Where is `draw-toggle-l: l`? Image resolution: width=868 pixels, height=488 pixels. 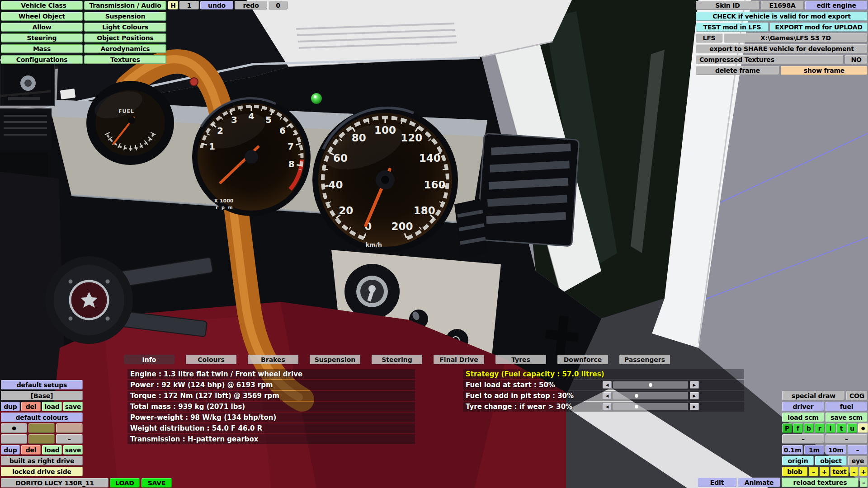 draw-toggle-l: l is located at coordinates (830, 428).